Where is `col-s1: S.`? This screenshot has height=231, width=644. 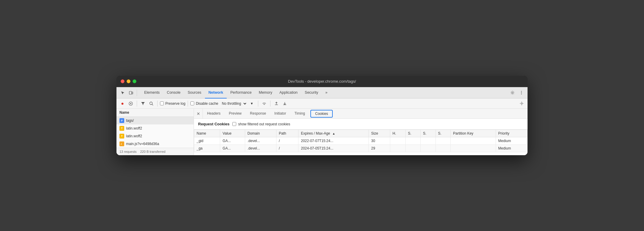
col-s1: S. is located at coordinates (413, 134).